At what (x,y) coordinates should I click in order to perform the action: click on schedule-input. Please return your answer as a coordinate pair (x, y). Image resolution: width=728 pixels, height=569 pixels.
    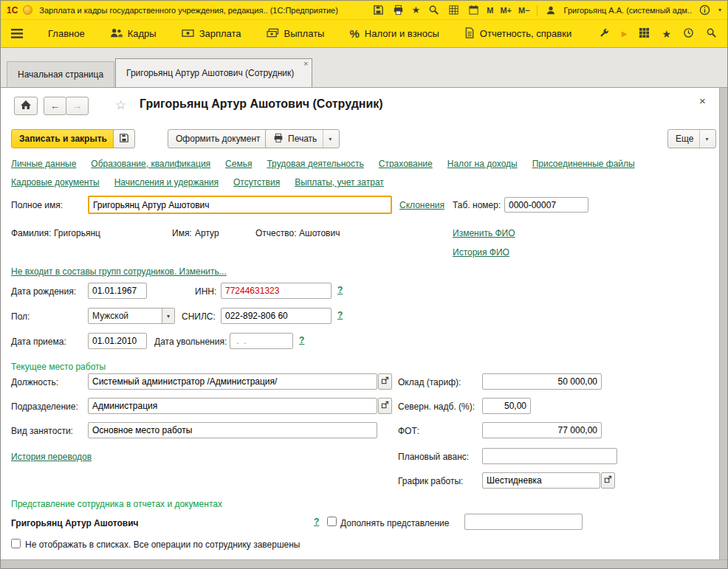
    Looking at the image, I should click on (541, 480).